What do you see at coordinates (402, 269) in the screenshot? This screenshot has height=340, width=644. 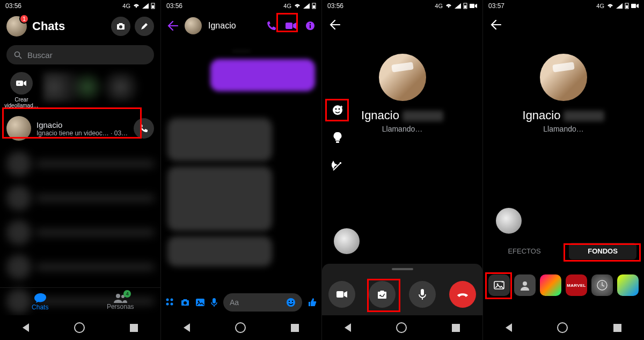 I see `drag-handle` at bounding box center [402, 269].